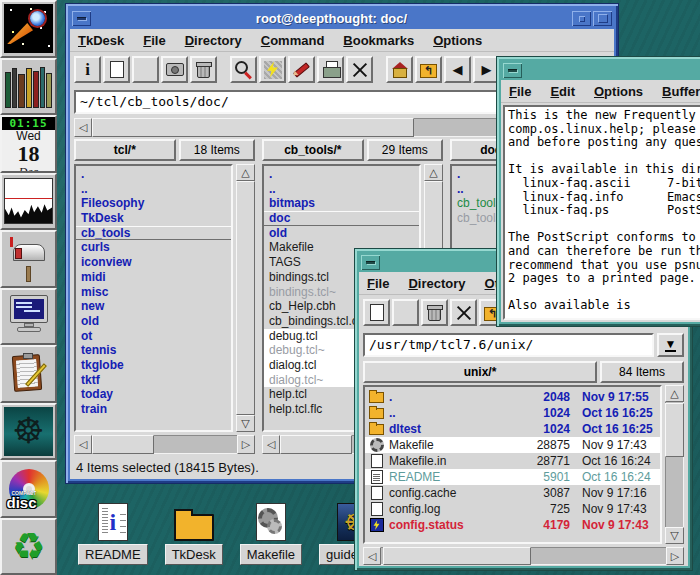 The height and width of the screenshot is (575, 700). Describe the element at coordinates (512, 525) in the screenshot. I see `file-row: config.status 4179 Nov 9 17:43` at that location.